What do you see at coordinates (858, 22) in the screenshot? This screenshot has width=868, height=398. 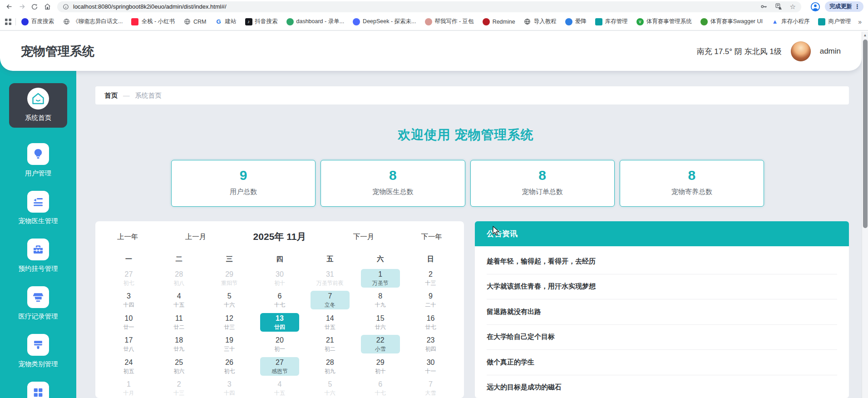 I see `bookmarks-overflow-icon: »` at bounding box center [858, 22].